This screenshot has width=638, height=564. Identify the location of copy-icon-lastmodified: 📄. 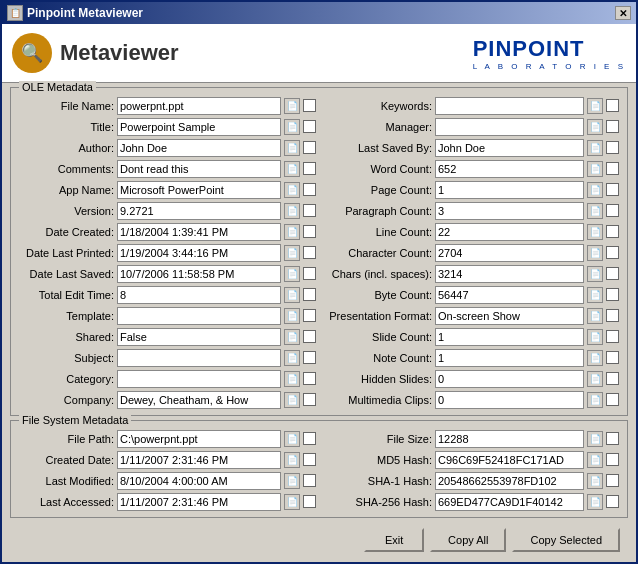
(292, 481).